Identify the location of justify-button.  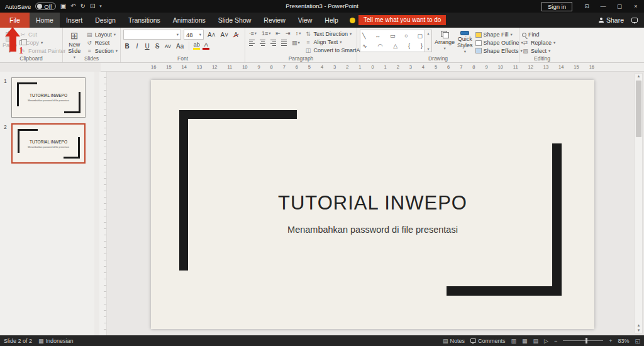
(284, 43).